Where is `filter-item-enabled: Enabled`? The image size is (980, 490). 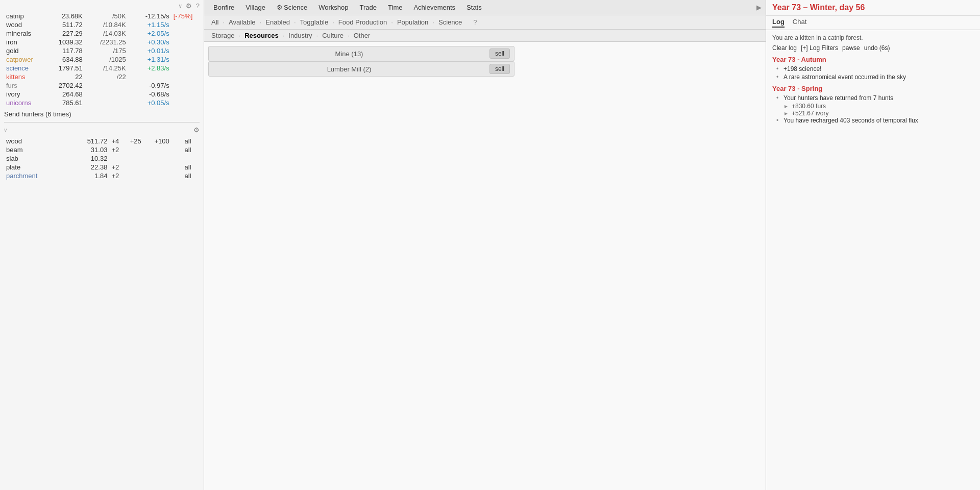 filter-item-enabled: Enabled is located at coordinates (278, 22).